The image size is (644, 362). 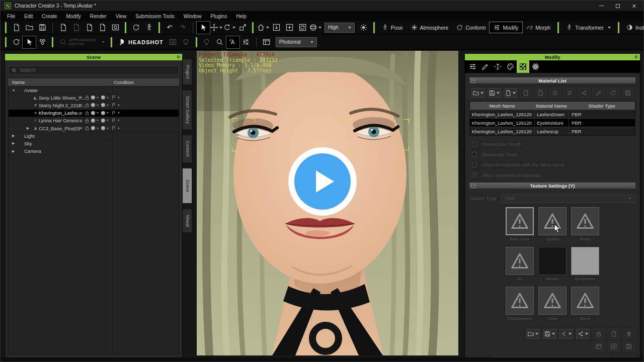 I want to click on edit-mesh-button, so click(x=29, y=42).